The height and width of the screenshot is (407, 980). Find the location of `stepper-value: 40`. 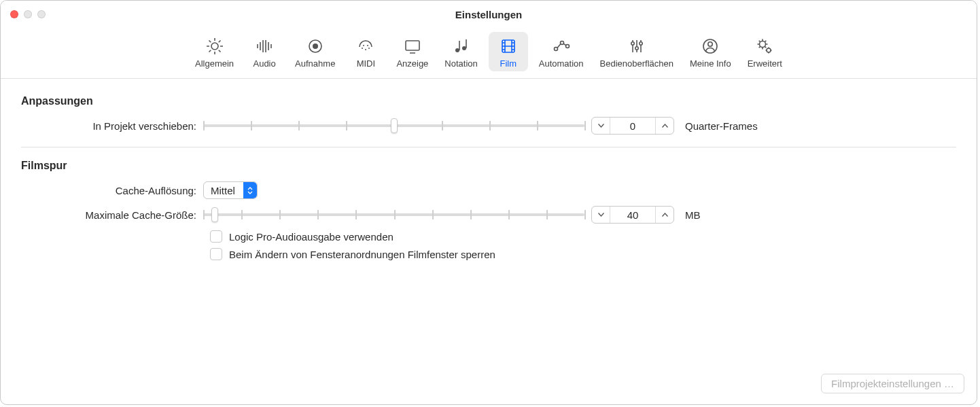

stepper-value: 40 is located at coordinates (633, 215).